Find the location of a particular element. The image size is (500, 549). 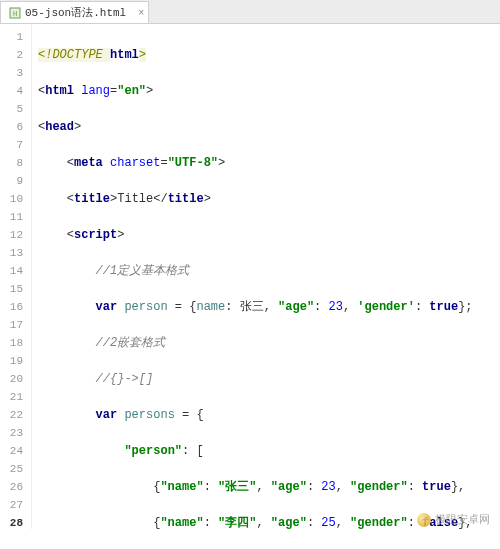

line-number: 21 is located at coordinates (14, 397).